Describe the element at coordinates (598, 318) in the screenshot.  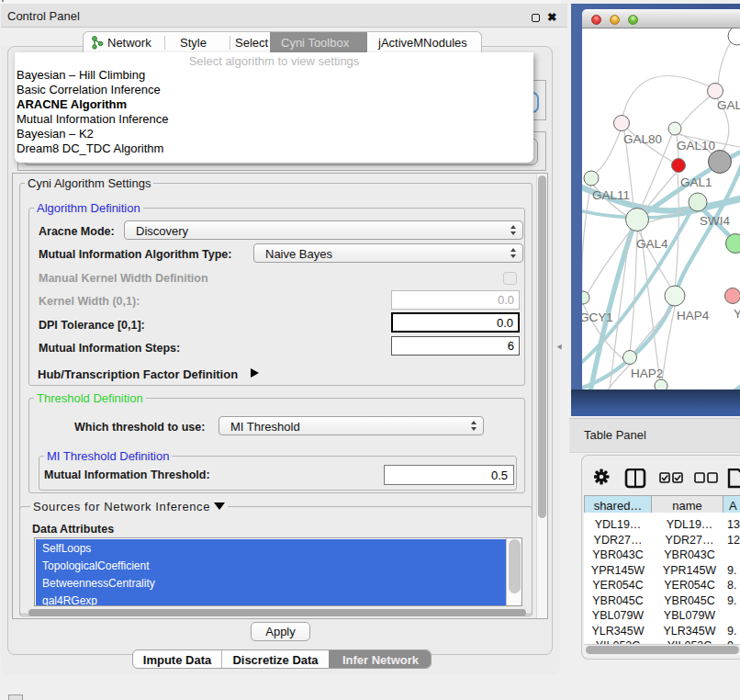
I see `svg-text: GCY1` at that location.